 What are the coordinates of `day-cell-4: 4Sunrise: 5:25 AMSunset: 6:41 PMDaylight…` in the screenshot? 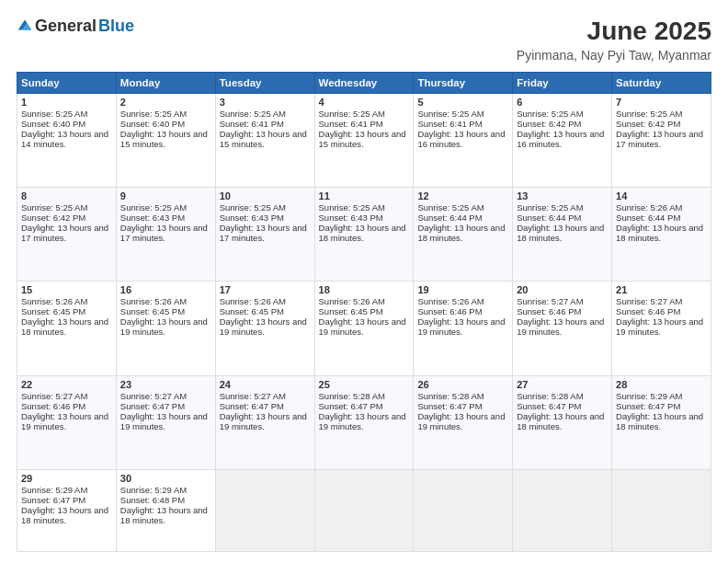 It's located at (364, 141).